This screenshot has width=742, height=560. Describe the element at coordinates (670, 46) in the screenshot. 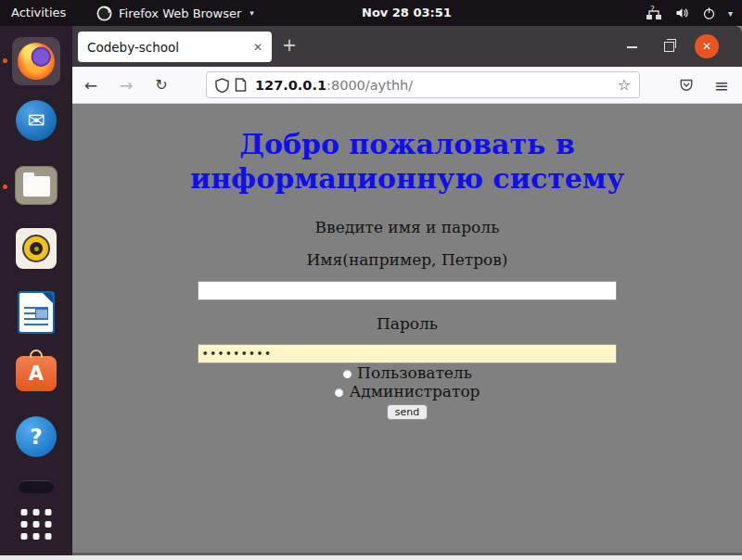

I see `restore-button` at that location.